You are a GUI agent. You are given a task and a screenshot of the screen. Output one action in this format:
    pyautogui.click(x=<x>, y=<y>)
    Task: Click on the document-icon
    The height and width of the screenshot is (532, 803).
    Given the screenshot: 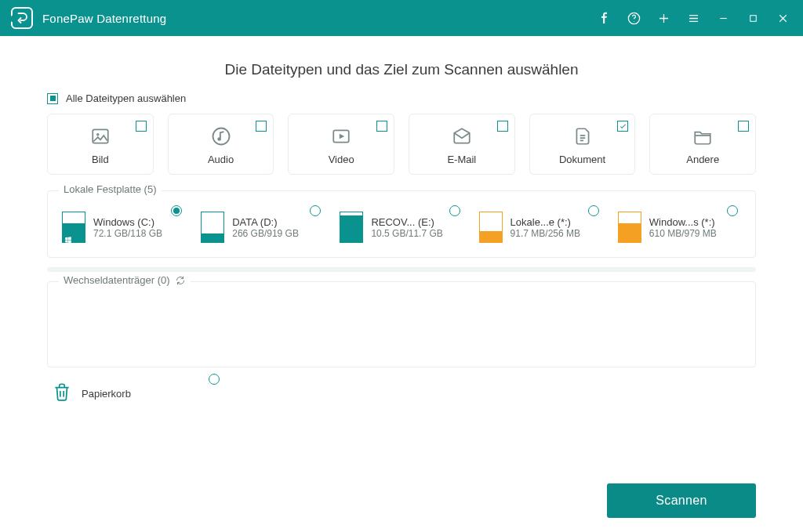 What is the action you would take?
    pyautogui.click(x=583, y=136)
    